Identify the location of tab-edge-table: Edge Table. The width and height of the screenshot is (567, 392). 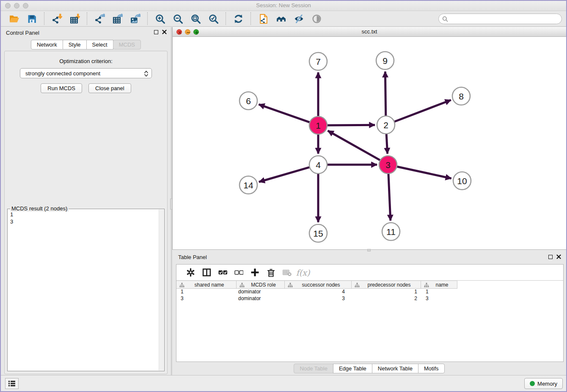
(353, 368).